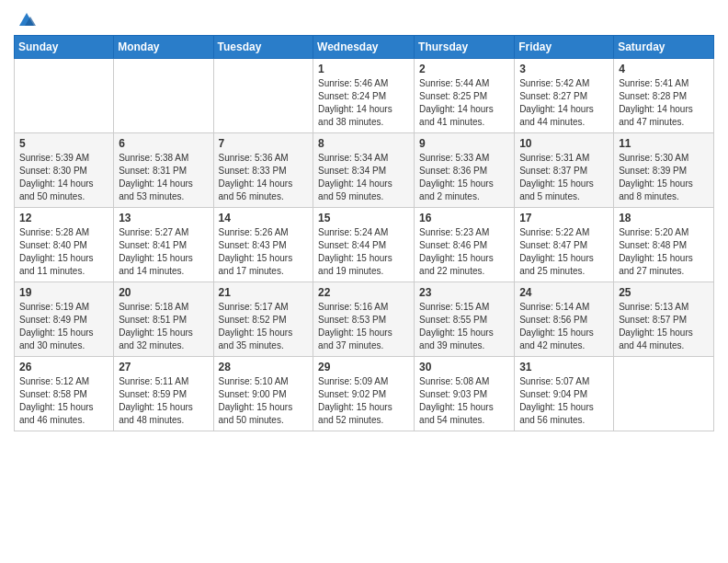 The width and height of the screenshot is (728, 563). Describe the element at coordinates (164, 144) in the screenshot. I see `day-number: 6` at that location.